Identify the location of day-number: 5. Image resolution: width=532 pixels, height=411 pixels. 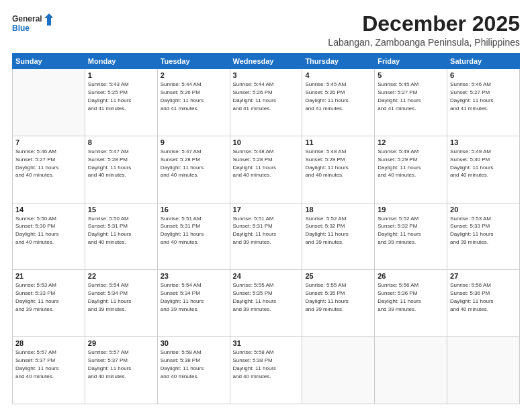
(411, 75).